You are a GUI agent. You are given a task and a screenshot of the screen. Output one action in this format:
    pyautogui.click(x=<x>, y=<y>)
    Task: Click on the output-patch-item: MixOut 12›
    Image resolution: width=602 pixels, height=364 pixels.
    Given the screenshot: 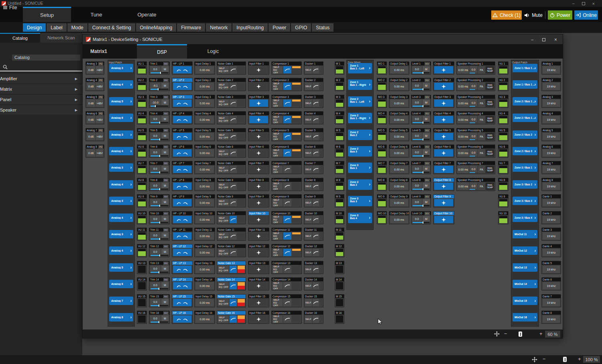 What is the action you would take?
    pyautogui.click(x=525, y=250)
    